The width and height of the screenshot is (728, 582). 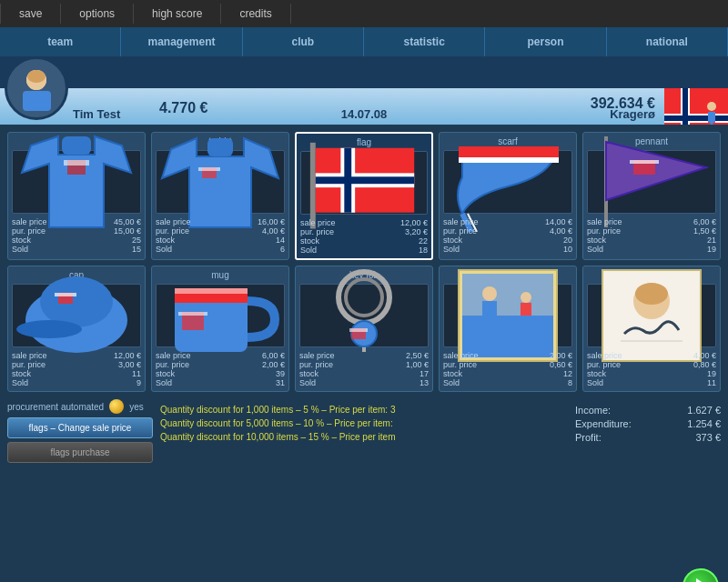 I want to click on pur-price-value: 1,50 €, so click(x=704, y=231).